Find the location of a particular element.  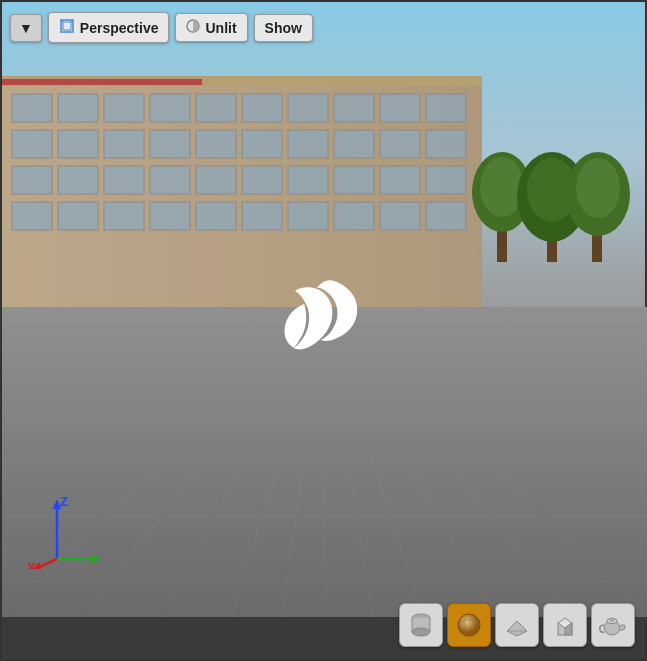

unlit-label: Unlit is located at coordinates (220, 28).